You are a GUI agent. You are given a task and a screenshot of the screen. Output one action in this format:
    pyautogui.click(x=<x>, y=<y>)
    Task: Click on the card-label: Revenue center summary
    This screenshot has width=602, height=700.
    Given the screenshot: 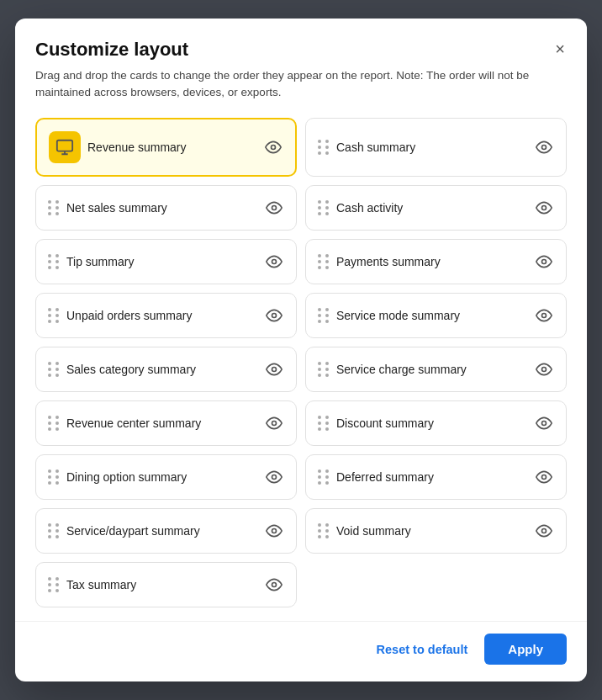 What is the action you would take?
    pyautogui.click(x=161, y=423)
    